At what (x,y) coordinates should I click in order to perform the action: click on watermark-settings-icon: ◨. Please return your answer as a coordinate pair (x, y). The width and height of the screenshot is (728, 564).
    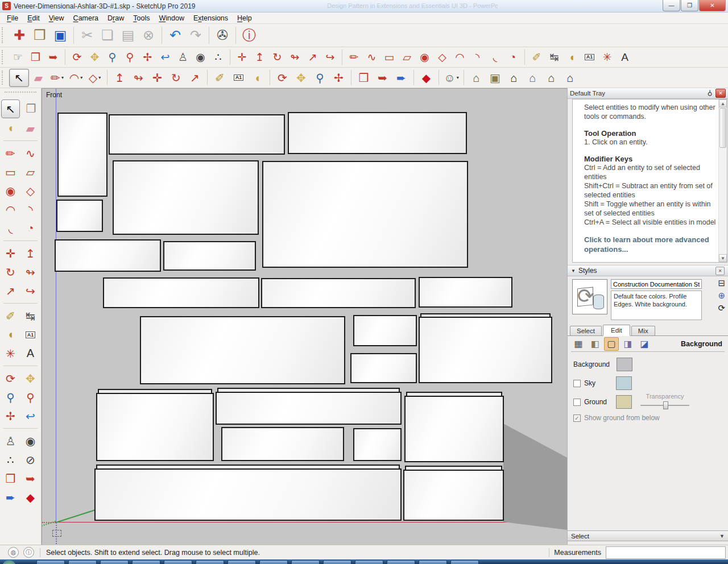
    Looking at the image, I should click on (628, 344).